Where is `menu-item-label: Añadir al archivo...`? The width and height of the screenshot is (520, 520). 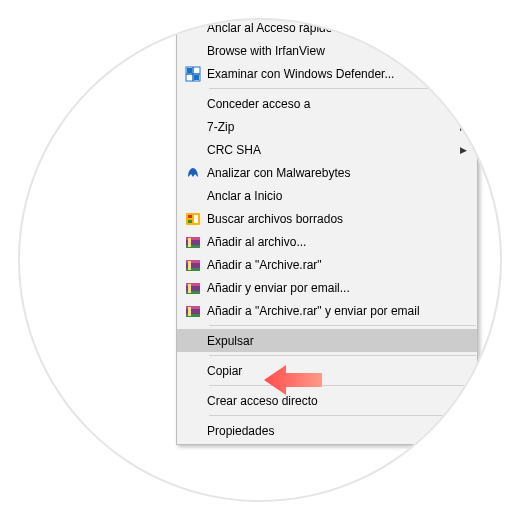 menu-item-label: Añadir al archivo... is located at coordinates (327, 242).